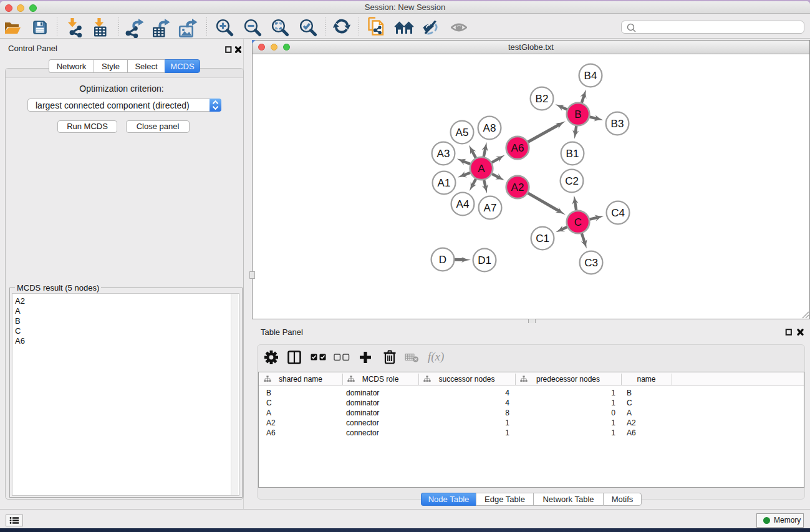 The width and height of the screenshot is (810, 532). Describe the element at coordinates (463, 205) in the screenshot. I see `svg-text: A4` at that location.